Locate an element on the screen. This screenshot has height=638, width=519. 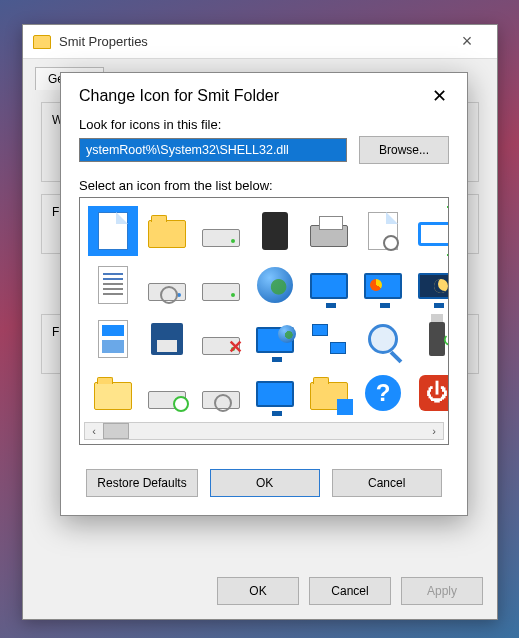
icon-network-monitor is located at coordinates (275, 339).